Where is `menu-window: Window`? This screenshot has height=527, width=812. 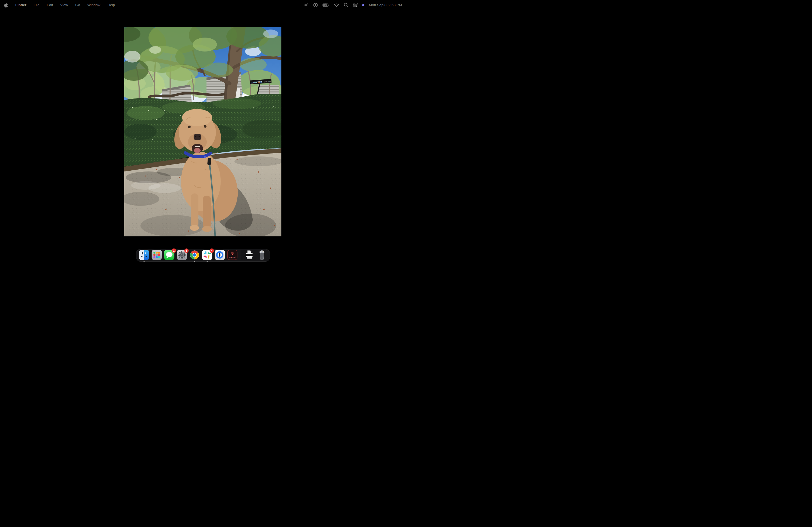
menu-window: Window is located at coordinates (94, 5).